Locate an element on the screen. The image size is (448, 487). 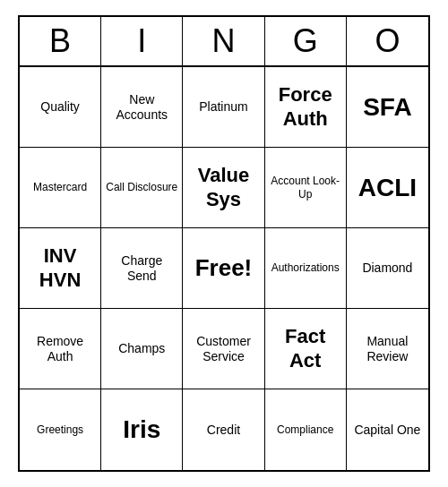
bingo-cell-21: Iris is located at coordinates (142, 430).